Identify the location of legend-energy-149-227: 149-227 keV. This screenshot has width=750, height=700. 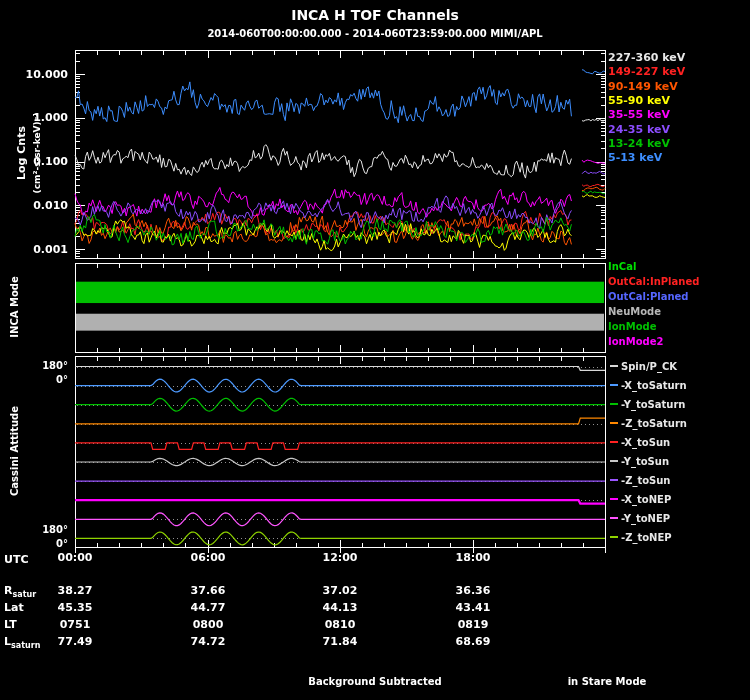
(646, 72).